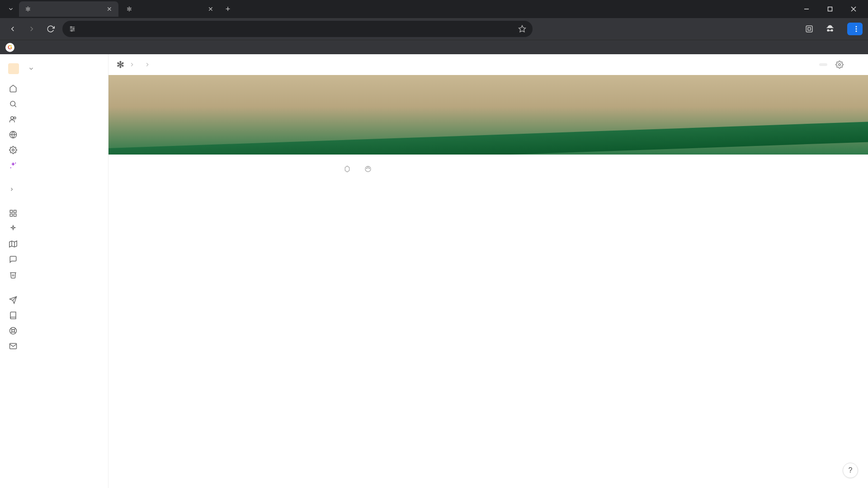  I want to click on form-editor, so click(606, 179).